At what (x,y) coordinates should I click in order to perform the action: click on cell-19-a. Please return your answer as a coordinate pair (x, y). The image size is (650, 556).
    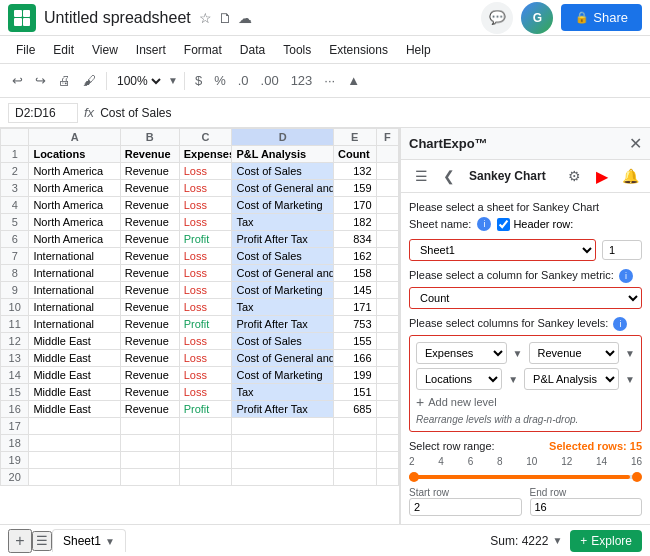
    Looking at the image, I should click on (74, 460).